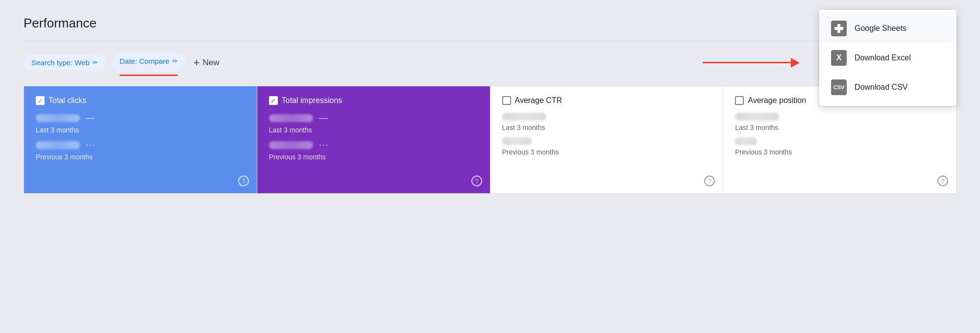 This screenshot has height=333, width=980. I want to click on google-sheets-icon, so click(839, 28).